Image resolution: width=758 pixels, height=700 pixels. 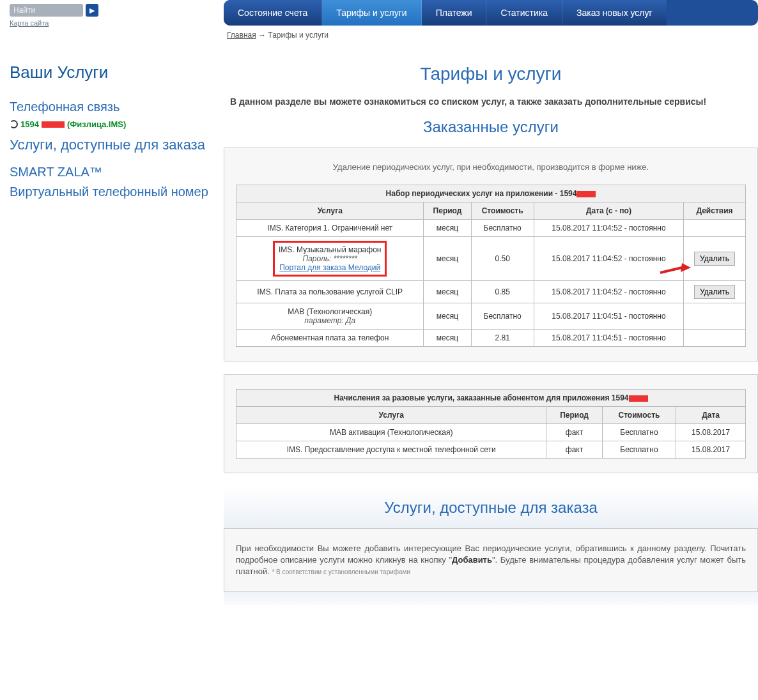 I want to click on table-row: IMS. Категория 1. Ограничений нетмесяцБе…, so click(x=491, y=227).